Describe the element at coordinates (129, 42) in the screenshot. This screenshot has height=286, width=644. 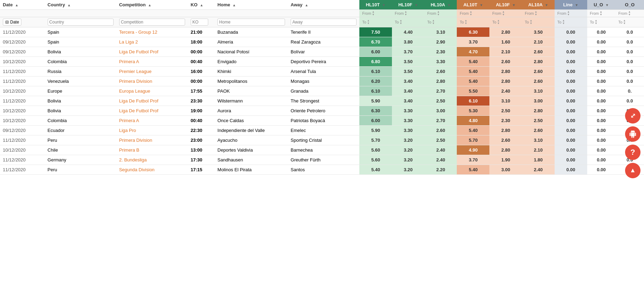
I see `competition-link: La Liga 2` at that location.